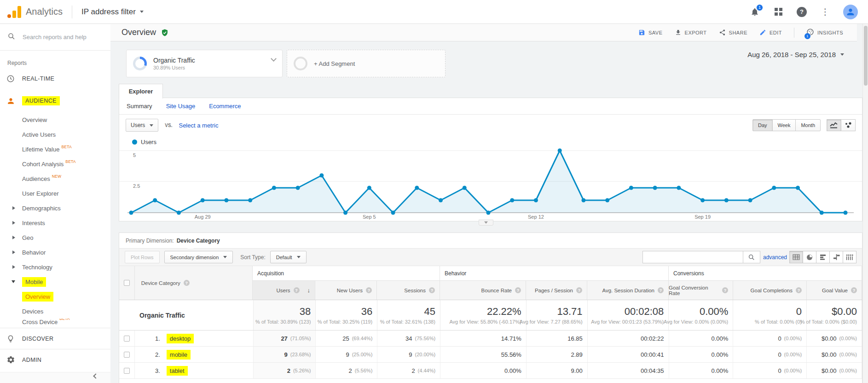 The height and width of the screenshot is (383, 868). Describe the element at coordinates (409, 290) in the screenshot. I see `column-header-sessions: Sessions ?` at that location.